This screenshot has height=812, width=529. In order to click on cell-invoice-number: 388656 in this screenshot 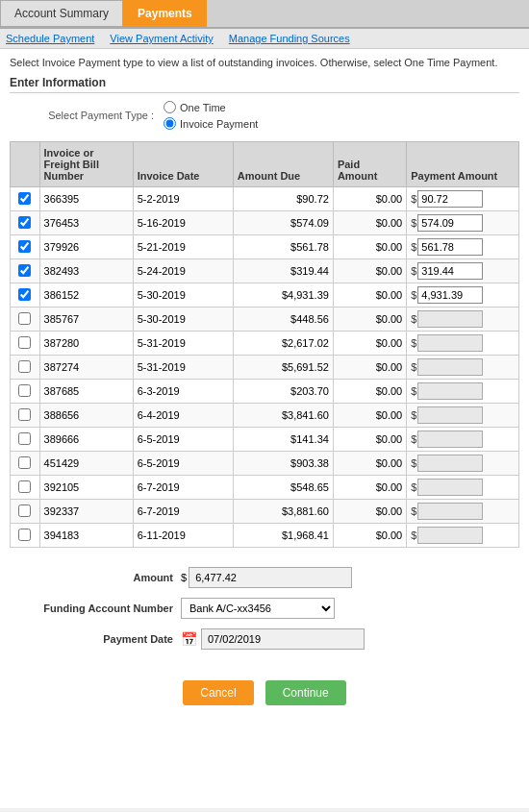, I will do `click(87, 415)`.